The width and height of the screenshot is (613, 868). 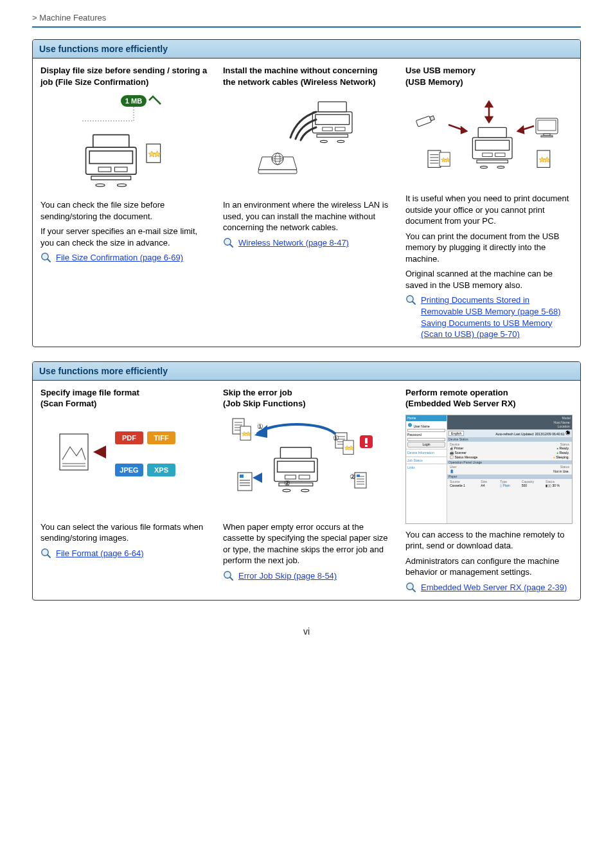 I want to click on box2-col1: Specify image file format (Scan Format) …, so click(x=124, y=490).